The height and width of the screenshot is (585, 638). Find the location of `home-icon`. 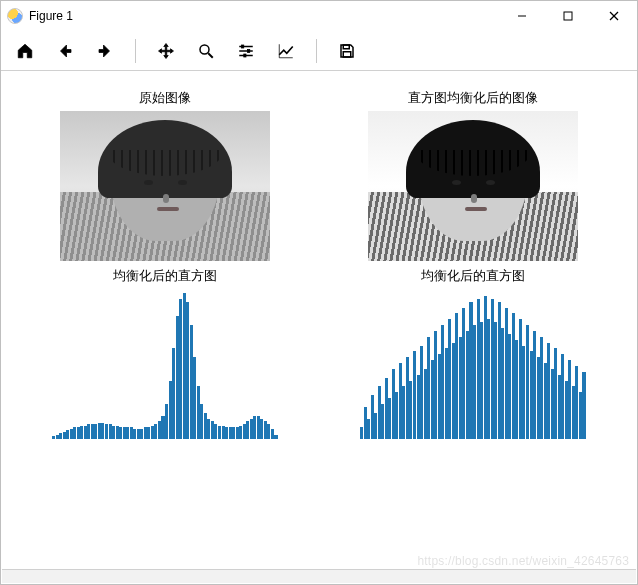

home-icon is located at coordinates (25, 51).